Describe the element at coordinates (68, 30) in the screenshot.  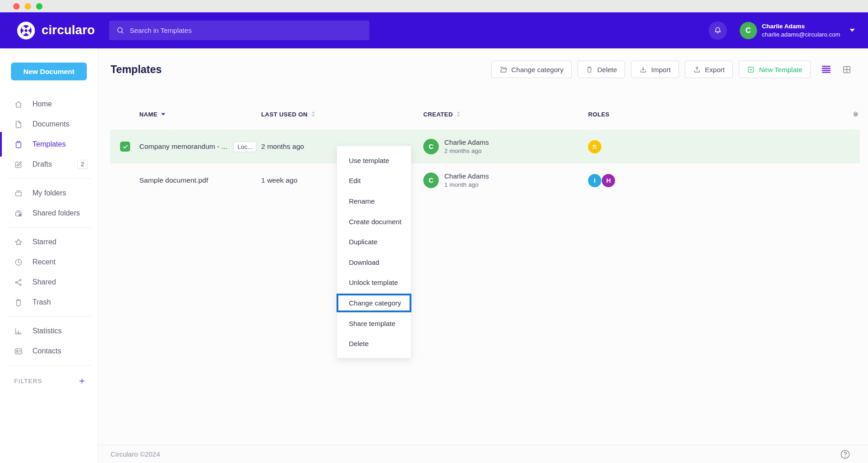
I see `brand-name: circularo` at that location.